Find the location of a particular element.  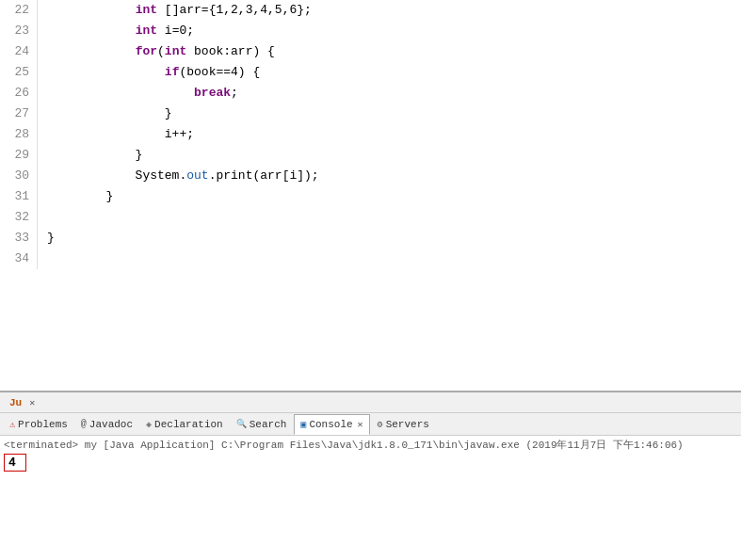

line-number: 27 is located at coordinates (19, 114).